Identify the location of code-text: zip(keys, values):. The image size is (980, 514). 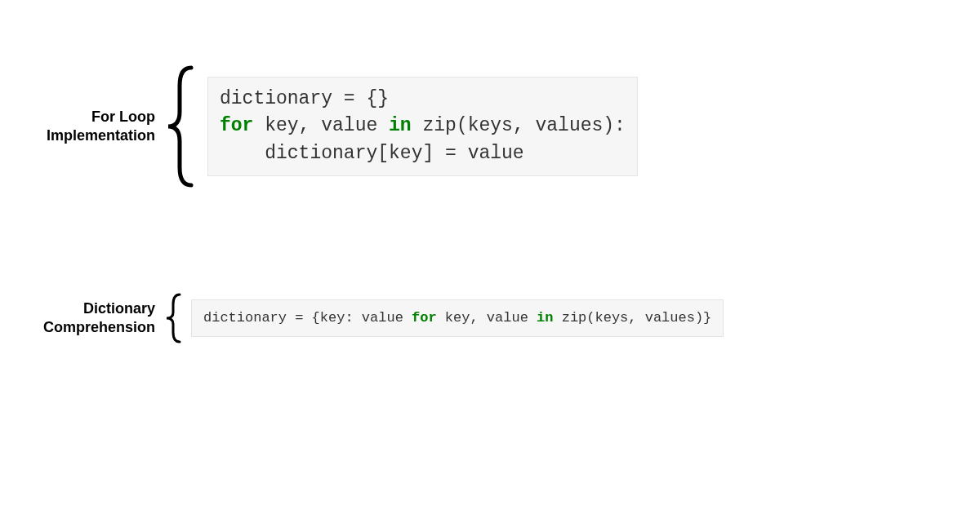
(519, 126).